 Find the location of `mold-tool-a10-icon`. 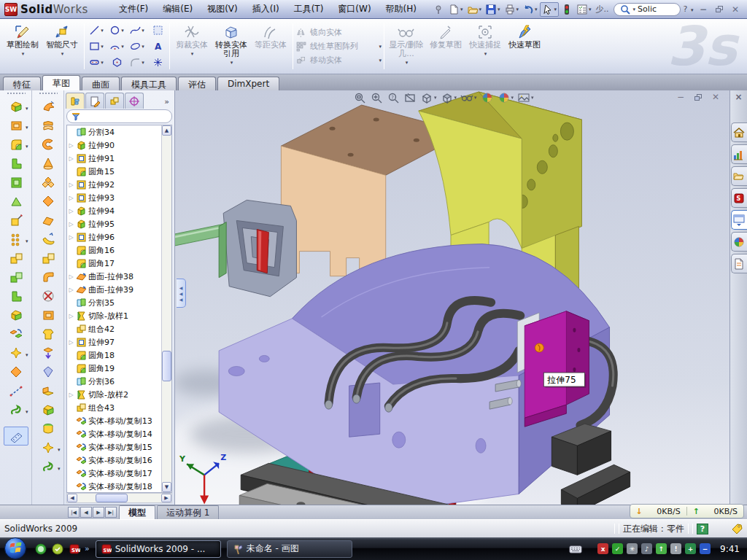

mold-tool-a10-icon is located at coordinates (16, 277).